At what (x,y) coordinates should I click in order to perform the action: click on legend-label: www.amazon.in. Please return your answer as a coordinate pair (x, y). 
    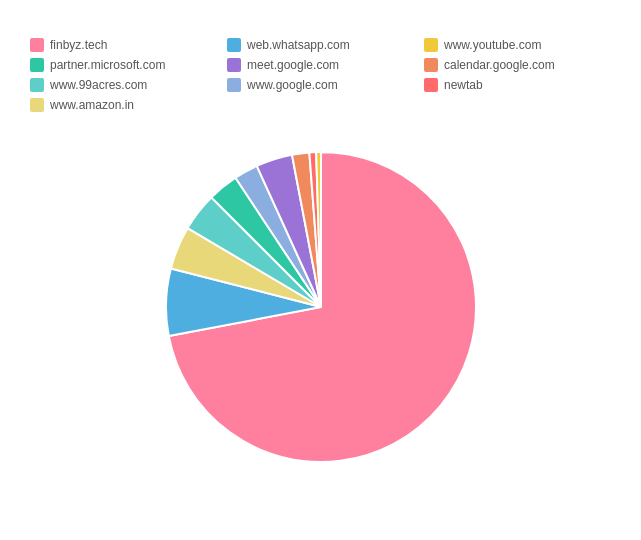
    Looking at the image, I should click on (92, 105).